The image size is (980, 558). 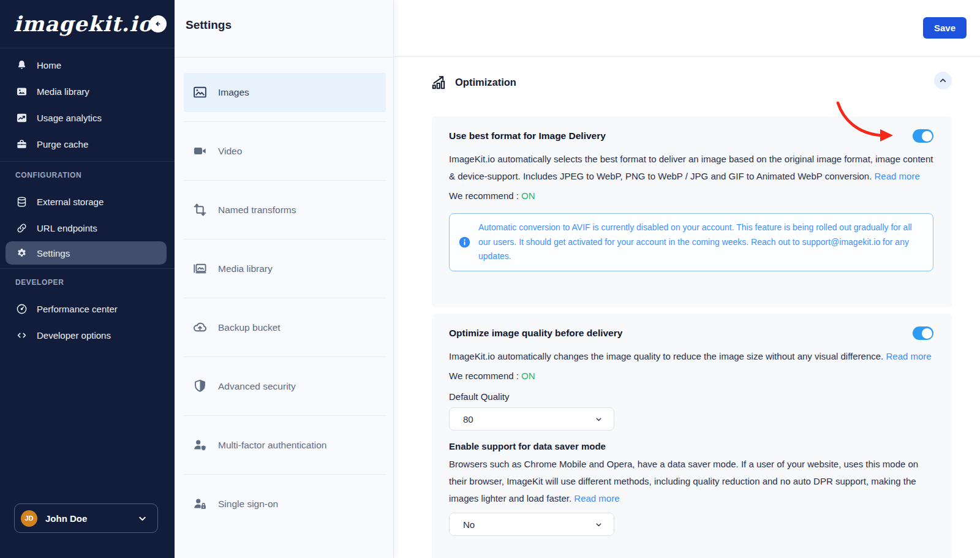 I want to click on data-saver-select: No, so click(x=532, y=524).